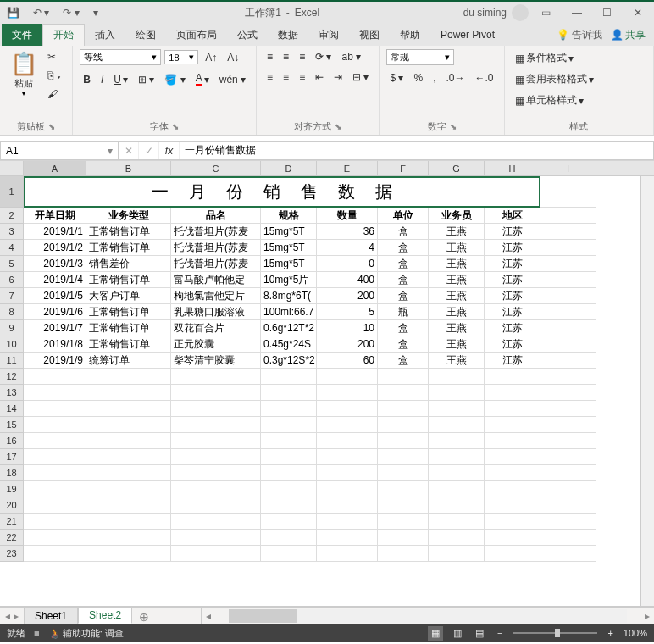 Image resolution: width=654 pixels, height=644 pixels. I want to click on cell: 36, so click(347, 232).